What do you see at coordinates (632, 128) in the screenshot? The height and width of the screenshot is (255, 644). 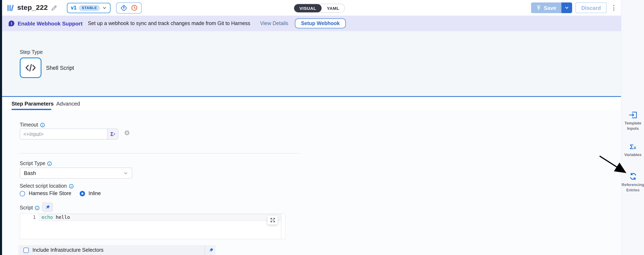 I see `right-utility-sidebar: Template Inputs Σx Variables Referencing…` at bounding box center [632, 128].